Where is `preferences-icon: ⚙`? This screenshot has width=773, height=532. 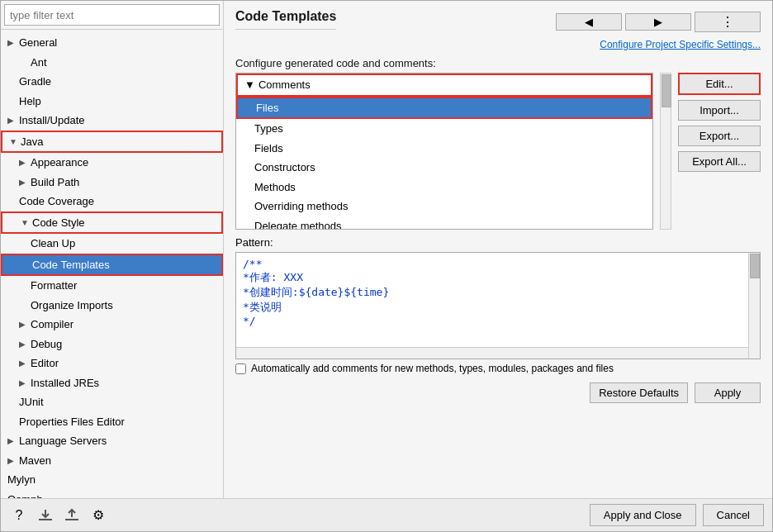
preferences-icon: ⚙ is located at coordinates (98, 515).